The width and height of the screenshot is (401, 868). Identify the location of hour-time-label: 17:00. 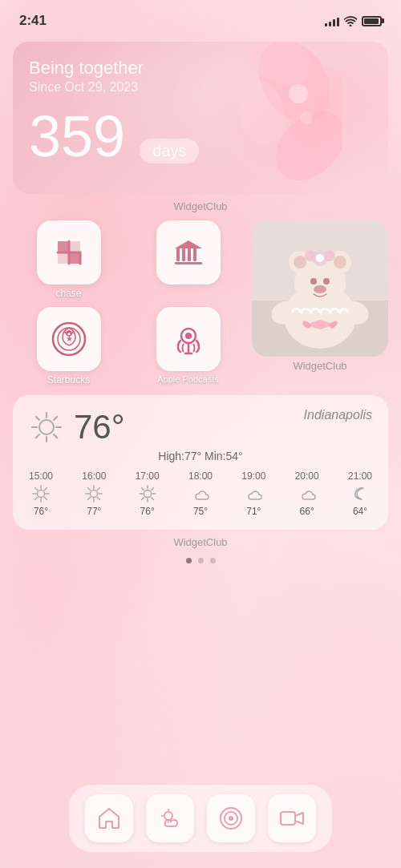
(148, 476).